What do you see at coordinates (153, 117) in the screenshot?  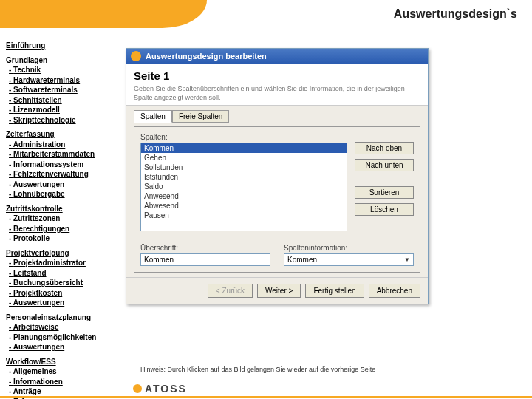 I see `tab-columns: Spalten` at bounding box center [153, 117].